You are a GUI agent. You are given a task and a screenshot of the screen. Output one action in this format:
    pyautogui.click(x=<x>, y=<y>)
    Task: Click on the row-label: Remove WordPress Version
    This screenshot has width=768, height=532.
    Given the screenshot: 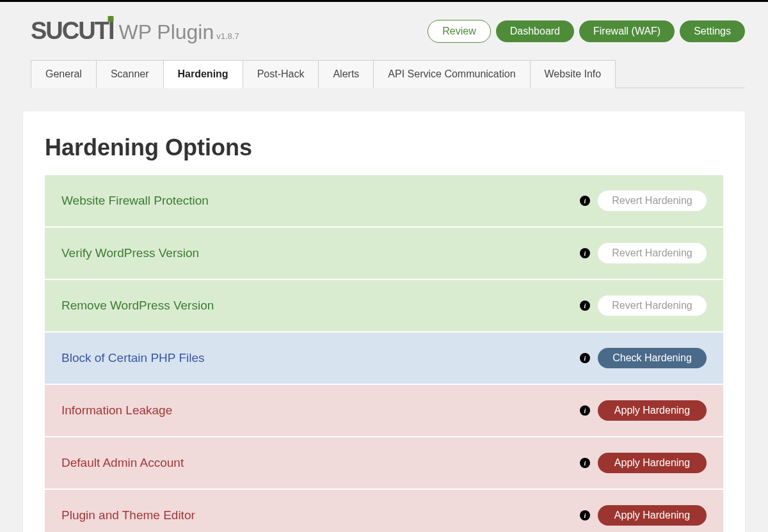 What is the action you would take?
    pyautogui.click(x=138, y=306)
    